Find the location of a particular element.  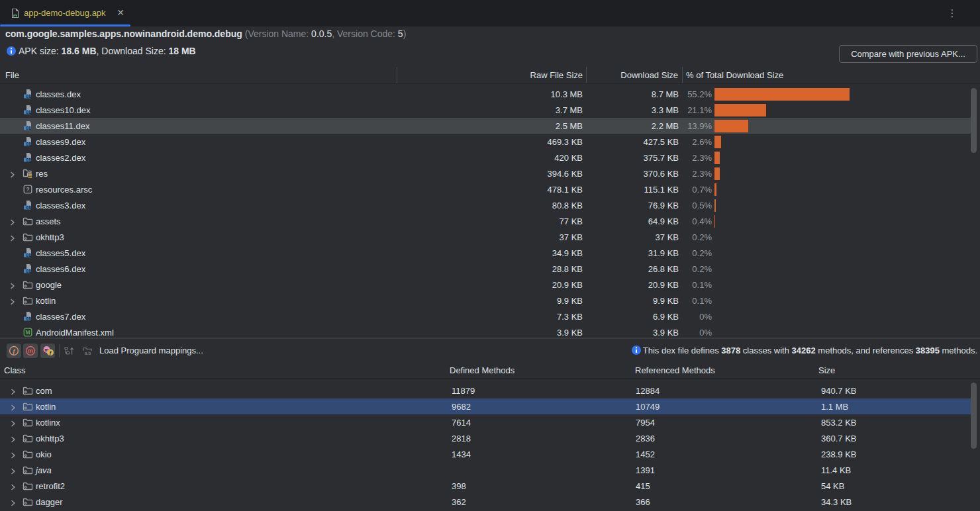

column-header-class: Class is located at coordinates (15, 370).